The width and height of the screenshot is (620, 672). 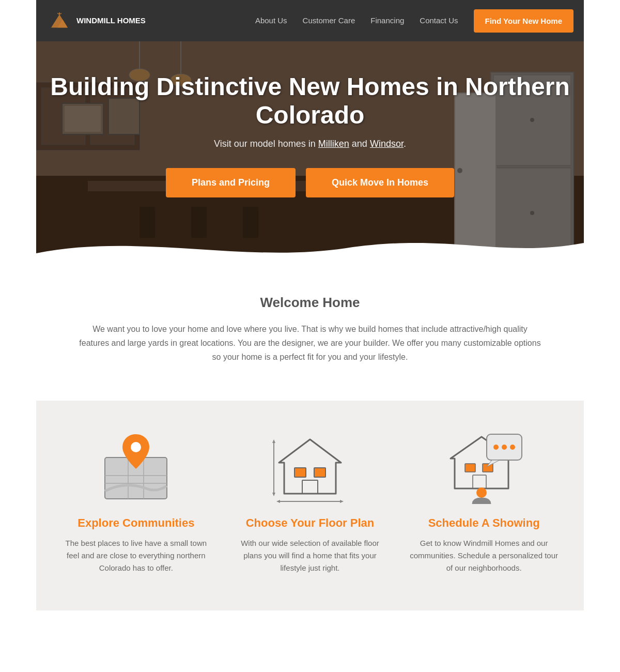 What do you see at coordinates (266, 144) in the screenshot?
I see `hero-subtitle-before: Visit our model homes in` at bounding box center [266, 144].